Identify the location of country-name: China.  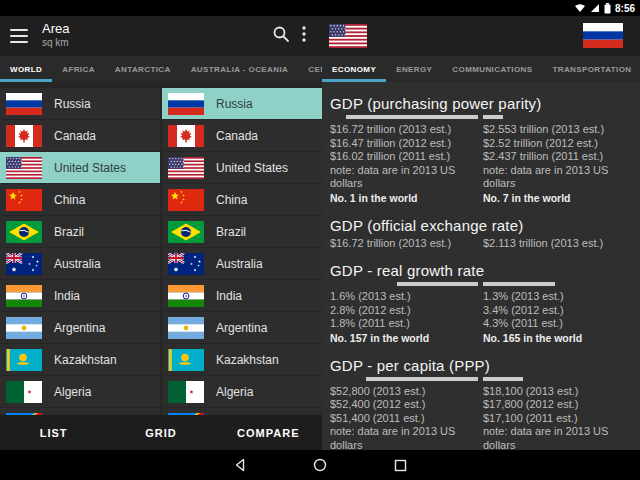
(232, 200).